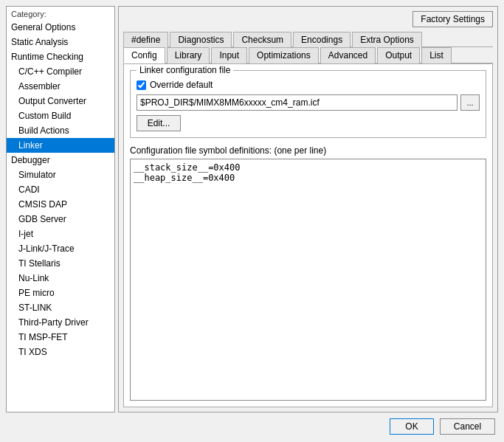 The height and width of the screenshot is (442, 504). I want to click on sidebar-item: General Options, so click(61, 27).